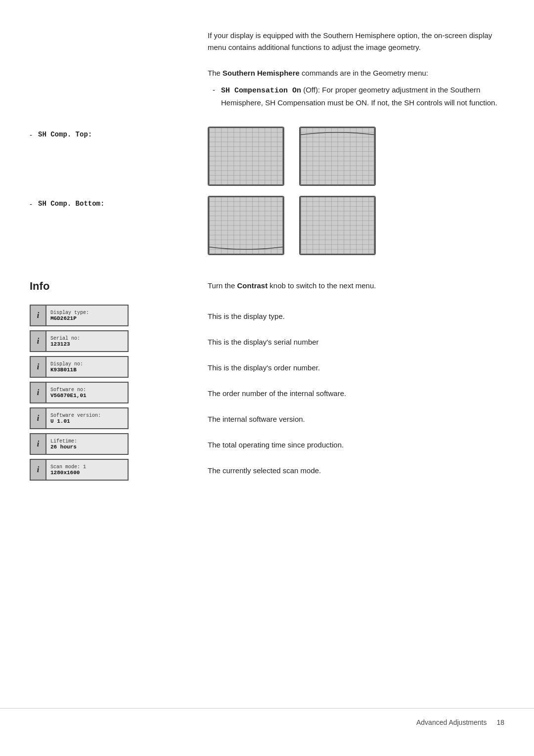 The height and width of the screenshot is (756, 534). Describe the element at coordinates (356, 368) in the screenshot. I see `info-desc-2: This is the display's order number.` at that location.